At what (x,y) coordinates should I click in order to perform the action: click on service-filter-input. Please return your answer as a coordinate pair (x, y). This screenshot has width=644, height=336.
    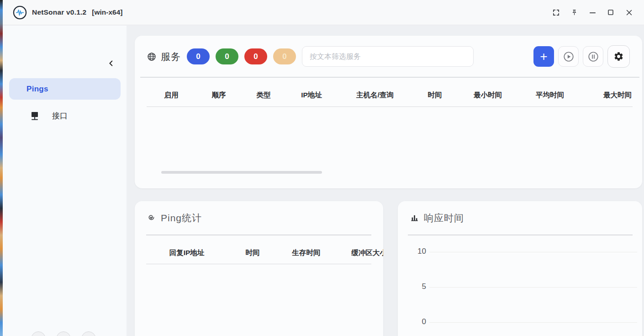
    Looking at the image, I should click on (388, 57).